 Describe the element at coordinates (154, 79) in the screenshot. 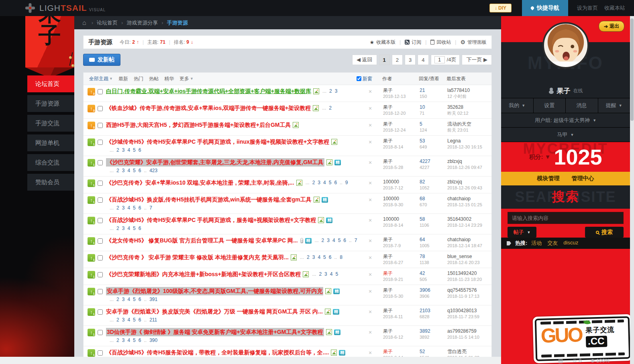

I see `filter-link-热帖: 热帖` at that location.